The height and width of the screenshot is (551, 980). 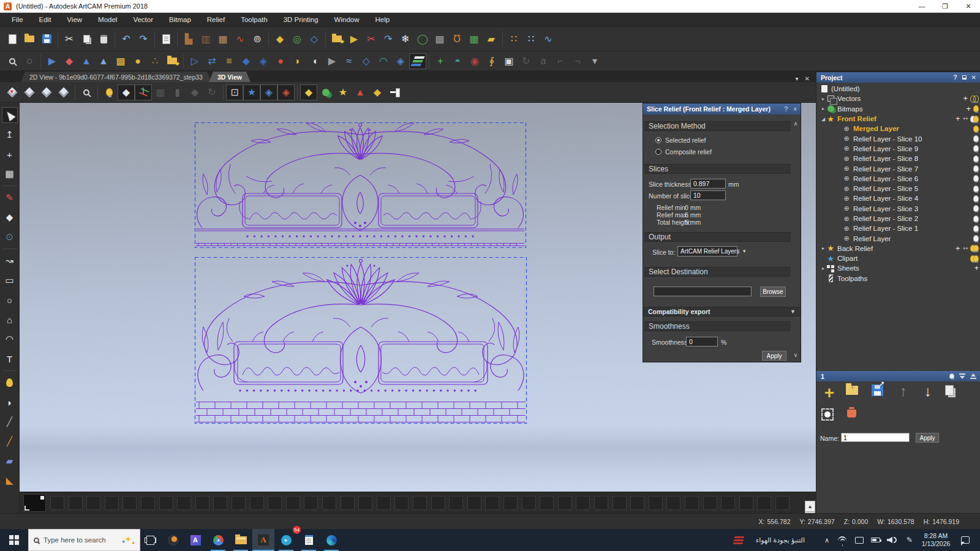 What do you see at coordinates (254, 20) in the screenshot?
I see `menu-toolpath: Toolpath` at bounding box center [254, 20].